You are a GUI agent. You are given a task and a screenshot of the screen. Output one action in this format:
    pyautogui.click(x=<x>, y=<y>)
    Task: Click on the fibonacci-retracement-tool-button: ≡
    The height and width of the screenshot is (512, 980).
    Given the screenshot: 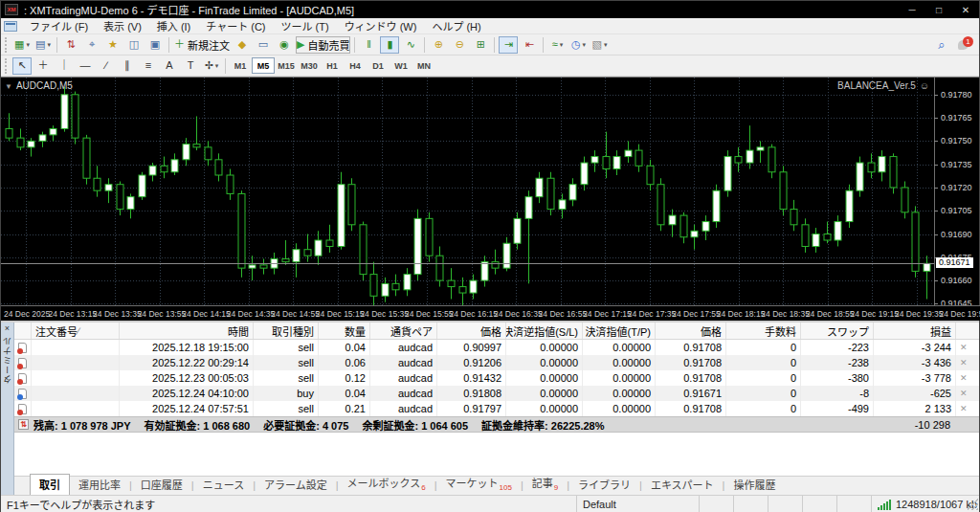 What is the action you would take?
    pyautogui.click(x=148, y=66)
    